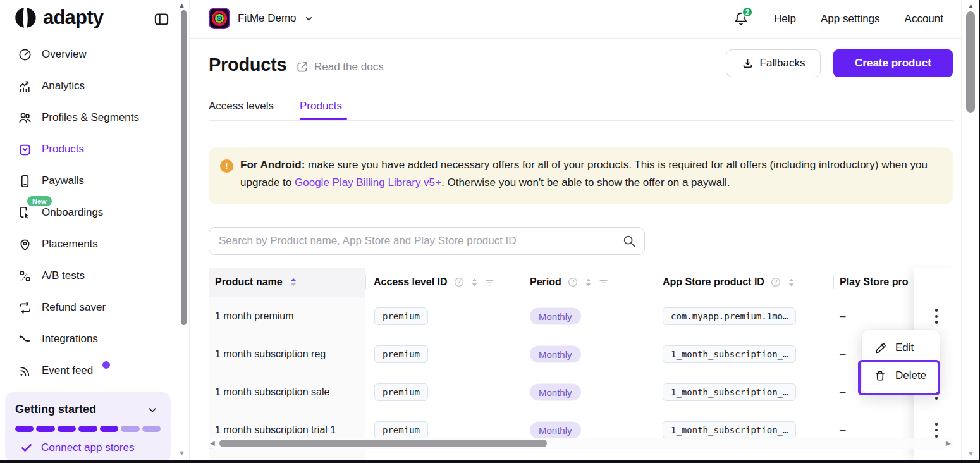 The image size is (980, 463). Describe the element at coordinates (25, 307) in the screenshot. I see `refund-icon` at that location.